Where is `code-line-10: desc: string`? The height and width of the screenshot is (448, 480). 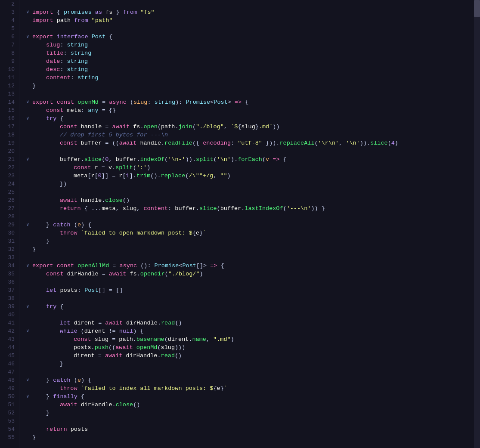 code-line-10: desc: string is located at coordinates (253, 70).